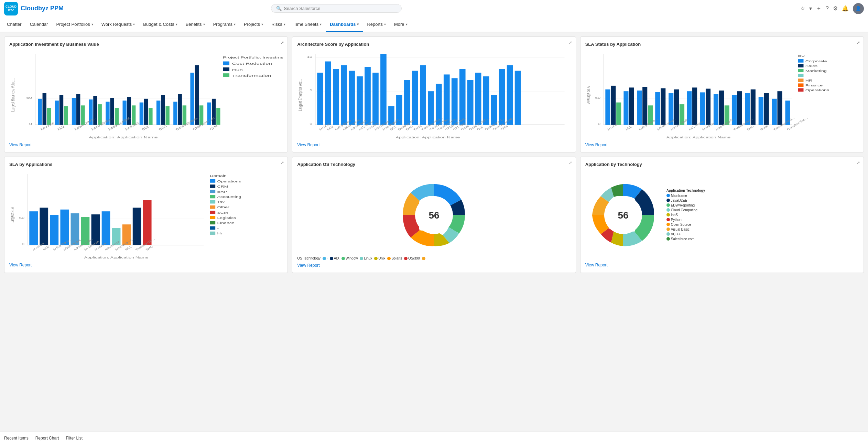 This screenshot has width=868, height=444. What do you see at coordinates (279, 25) in the screenshot?
I see `nav-item-risks: Risks ▾` at bounding box center [279, 25].